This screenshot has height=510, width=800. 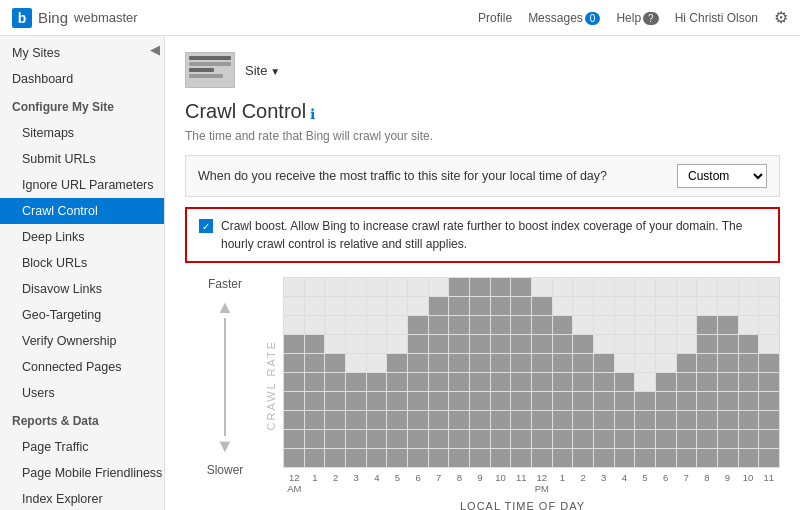 I want to click on sidebar-item-sitemaps: Sitemaps, so click(x=82, y=133).